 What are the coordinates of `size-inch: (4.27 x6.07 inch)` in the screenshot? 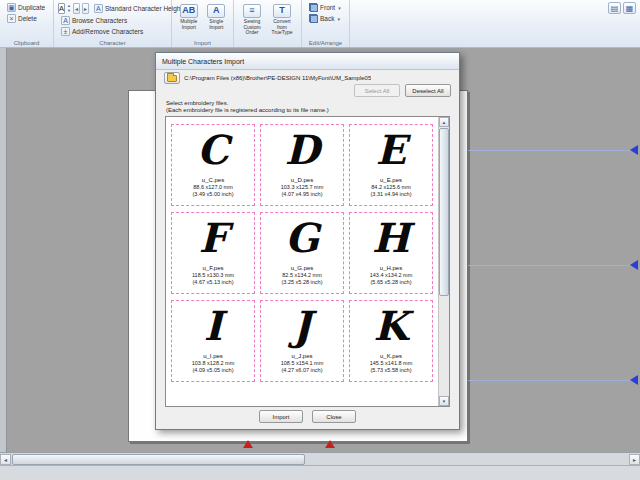 It's located at (302, 370).